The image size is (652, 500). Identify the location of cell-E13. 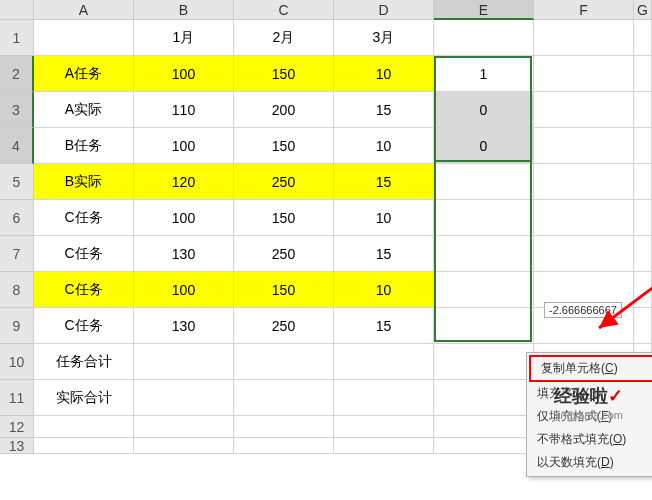
(484, 446).